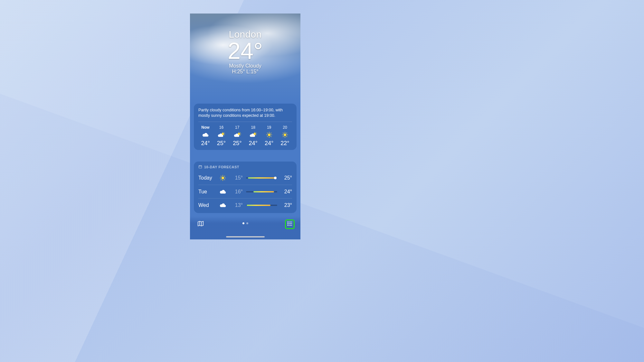 This screenshot has height=362, width=644. I want to click on hour-label: 19, so click(269, 127).